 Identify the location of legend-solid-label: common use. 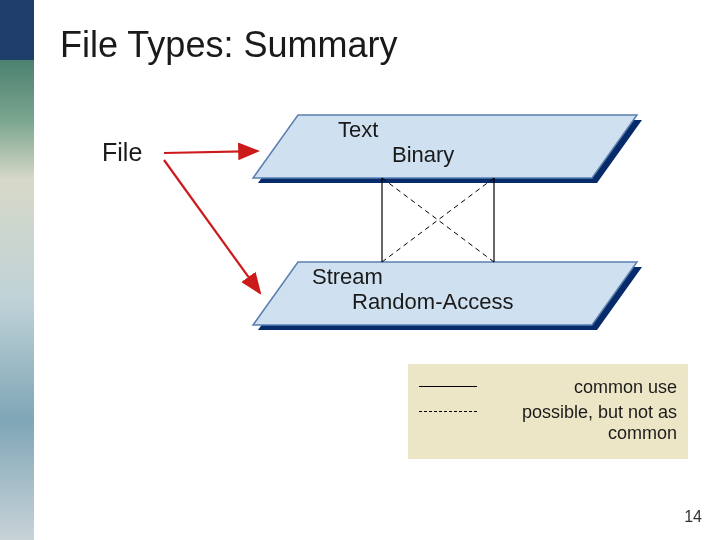
(584, 388).